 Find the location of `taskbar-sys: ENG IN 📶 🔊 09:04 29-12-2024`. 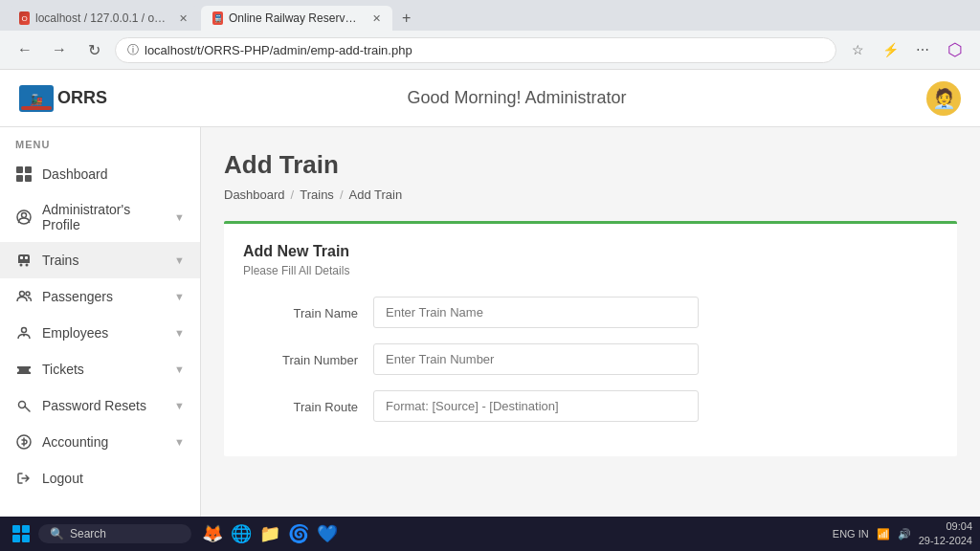

taskbar-sys: ENG IN 📶 🔊 09:04 29-12-2024 is located at coordinates (902, 534).